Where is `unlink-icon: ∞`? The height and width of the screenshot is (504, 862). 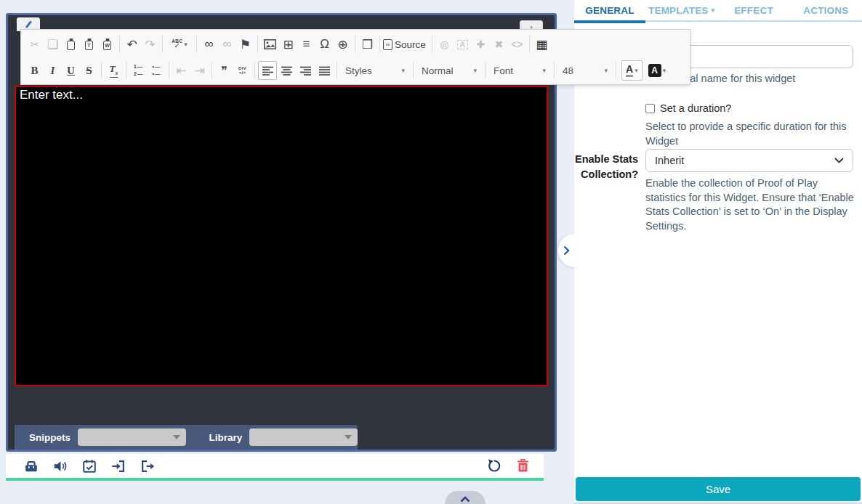
unlink-icon: ∞ is located at coordinates (227, 44).